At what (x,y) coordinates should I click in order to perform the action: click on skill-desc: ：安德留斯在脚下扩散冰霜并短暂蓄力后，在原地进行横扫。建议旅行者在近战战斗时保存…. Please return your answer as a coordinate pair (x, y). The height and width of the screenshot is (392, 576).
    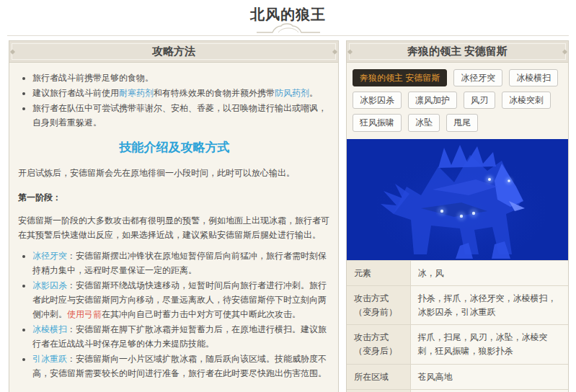
    Looking at the image, I should click on (180, 337).